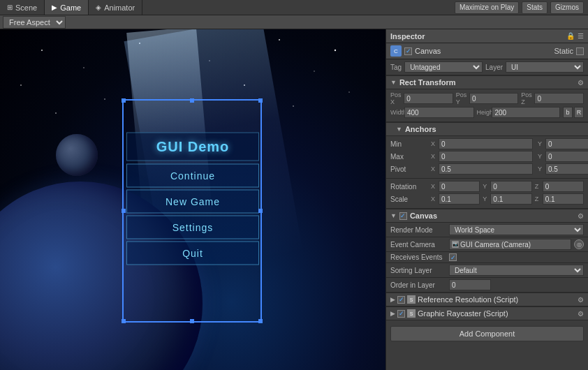 The image size is (588, 370). Describe the element at coordinates (434, 169) in the screenshot. I see `pivot-x-letter: X` at that location.